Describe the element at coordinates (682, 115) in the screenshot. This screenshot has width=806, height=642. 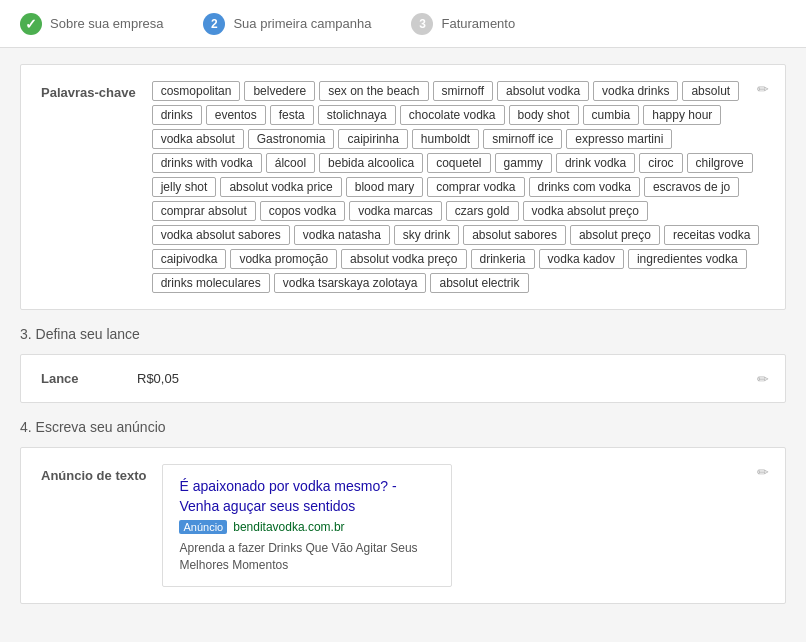
I see `keyword-tag: happy hour` at that location.